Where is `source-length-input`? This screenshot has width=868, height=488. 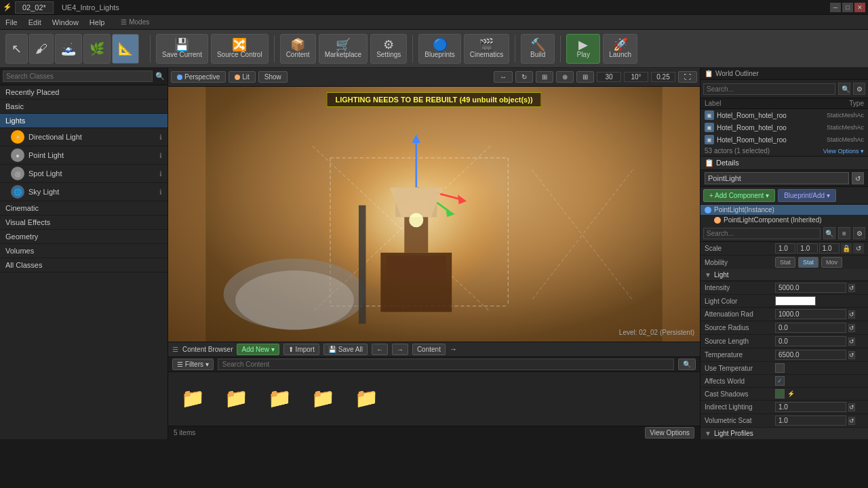
source-length-input is located at coordinates (811, 342).